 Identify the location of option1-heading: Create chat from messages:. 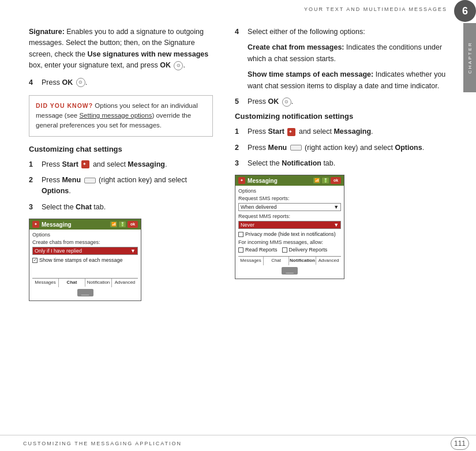
(295, 47).